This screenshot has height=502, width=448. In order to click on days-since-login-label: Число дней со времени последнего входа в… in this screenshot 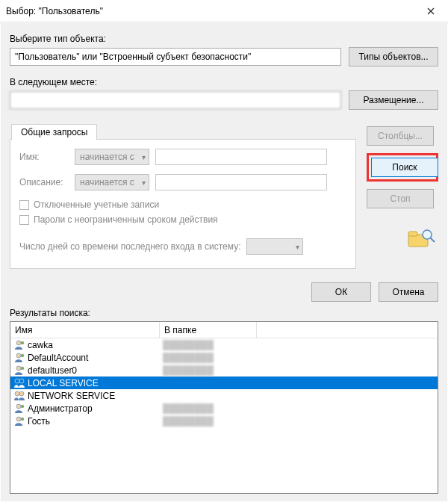, I will do `click(130, 247)`.